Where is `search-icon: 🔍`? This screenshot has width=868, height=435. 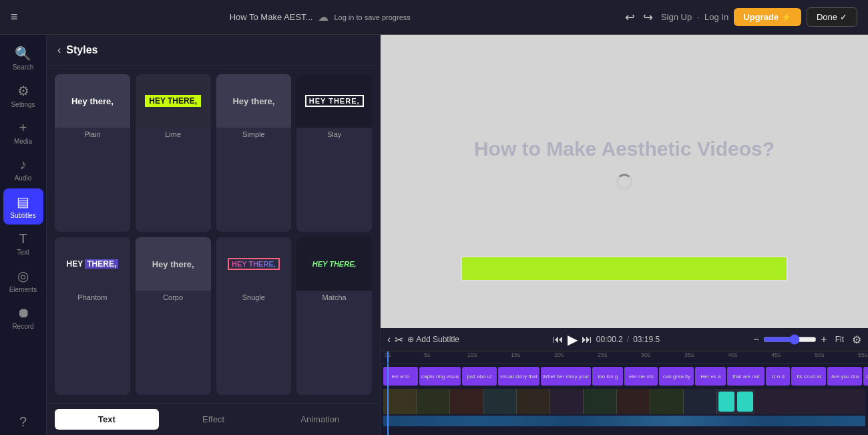
search-icon: 🔍 is located at coordinates (23, 53).